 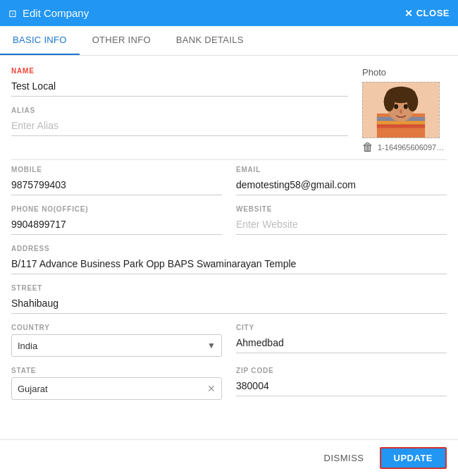 What do you see at coordinates (229, 288) in the screenshot?
I see `street-label: STREET` at bounding box center [229, 288].